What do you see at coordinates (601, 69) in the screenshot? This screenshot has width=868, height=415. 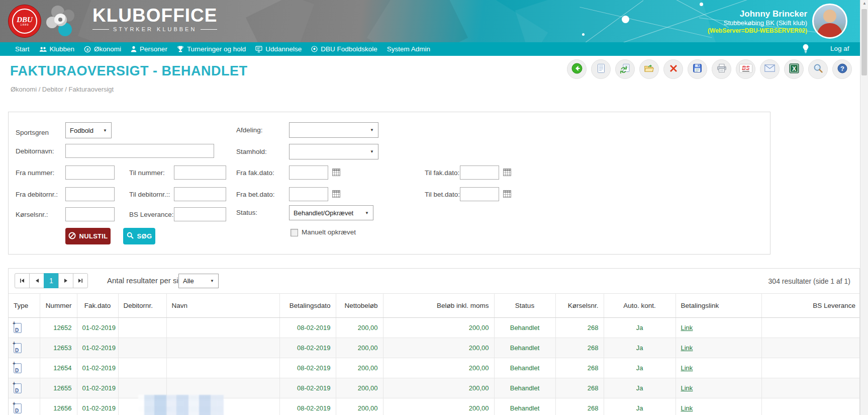 I see `new-report-button` at bounding box center [601, 69].